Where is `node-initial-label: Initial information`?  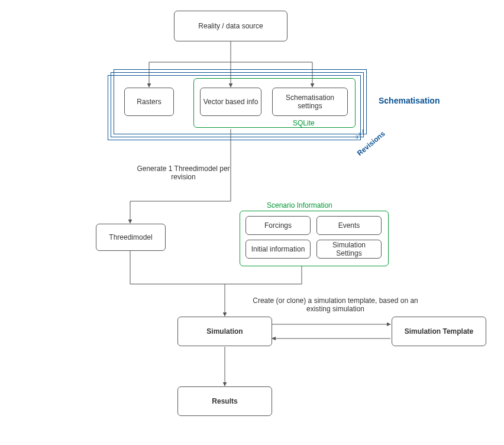
node-initial-label: Initial information is located at coordinates (278, 249).